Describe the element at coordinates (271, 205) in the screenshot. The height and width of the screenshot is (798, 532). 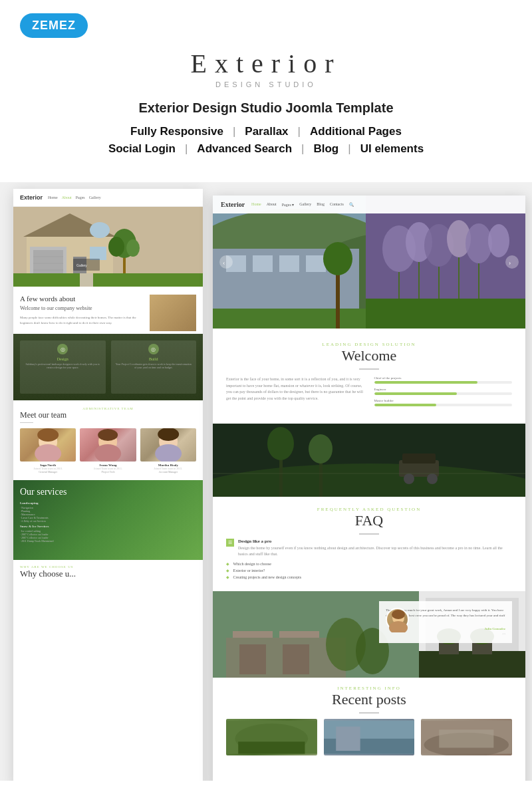
I see `right-nav-about: About` at that location.